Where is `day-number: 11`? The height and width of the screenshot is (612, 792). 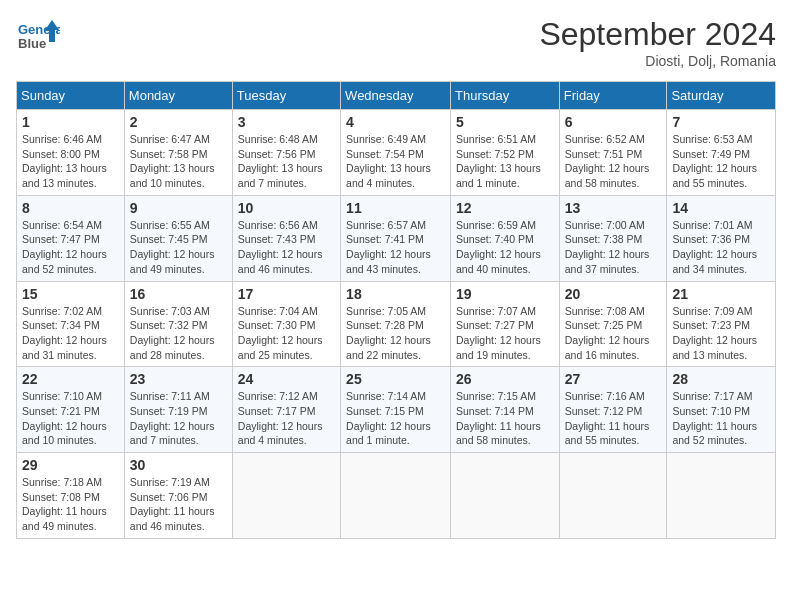 day-number: 11 is located at coordinates (396, 208).